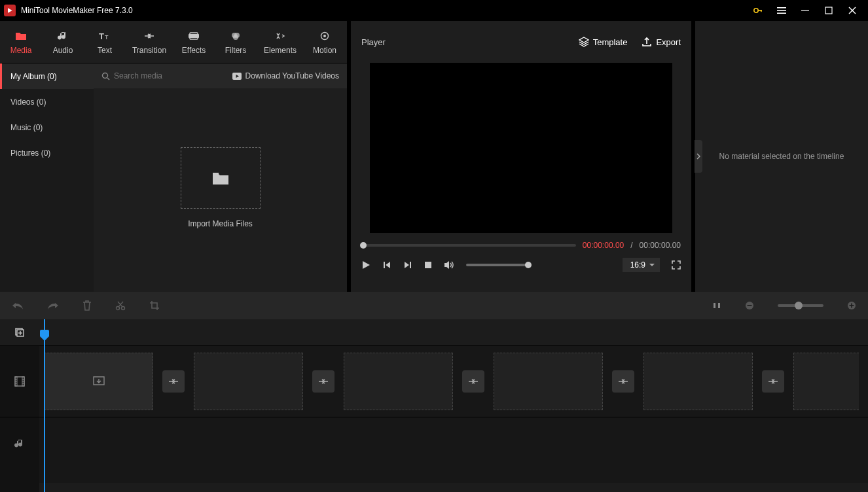 This screenshot has width=868, height=492. Describe the element at coordinates (87, 306) in the screenshot. I see `delete-button` at that location.